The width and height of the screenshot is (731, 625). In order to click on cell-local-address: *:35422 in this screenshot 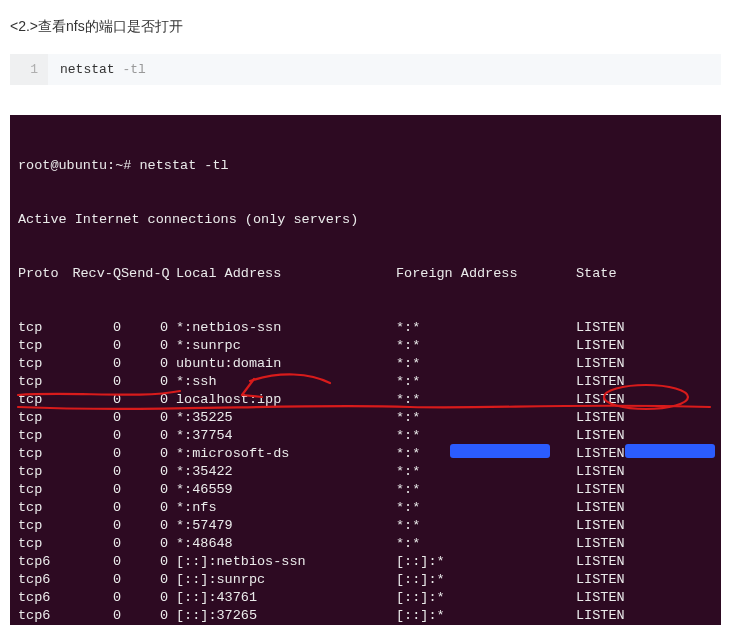, I will do `click(286, 472)`.